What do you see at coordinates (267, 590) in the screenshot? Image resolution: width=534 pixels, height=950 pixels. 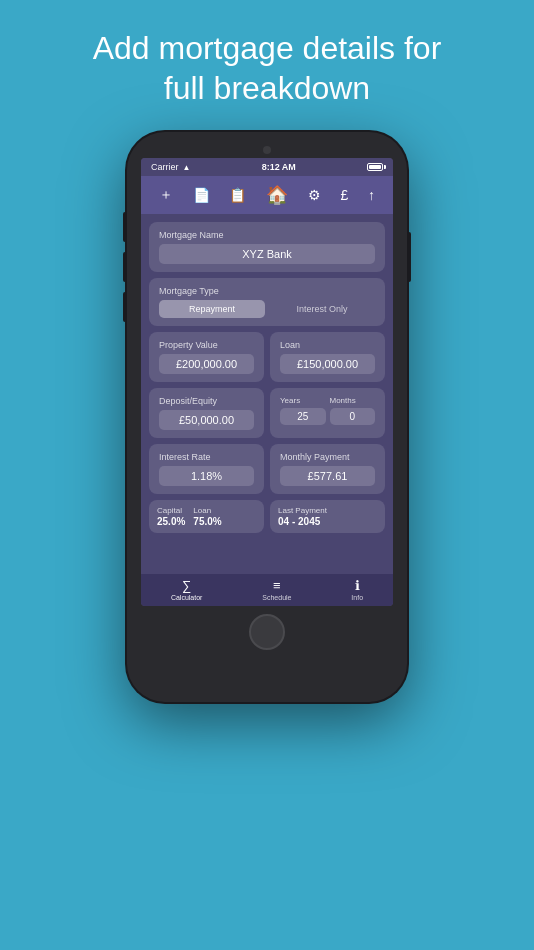 I see `tab-bar: ∑ Calculator ≡ Schedule ℹ Info` at bounding box center [267, 590].